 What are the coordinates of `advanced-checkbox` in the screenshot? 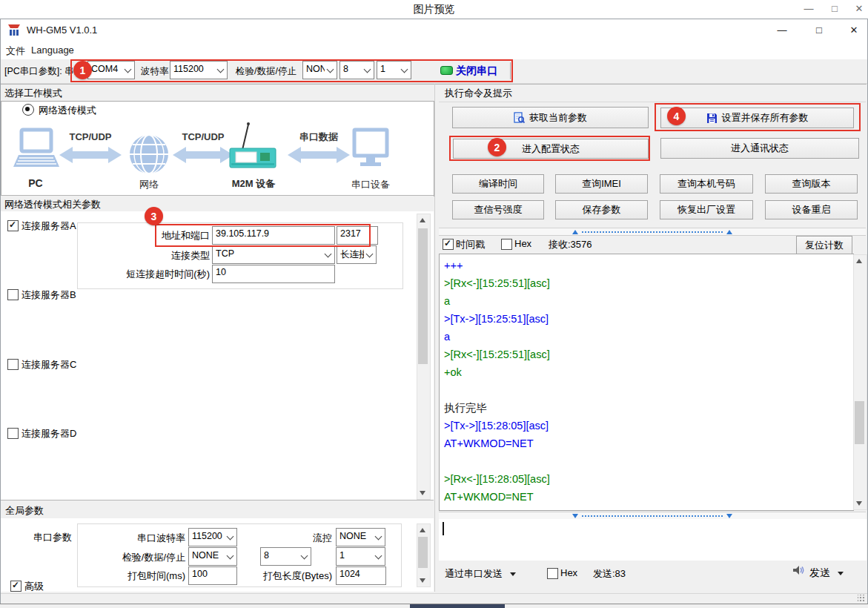 It's located at (16, 586).